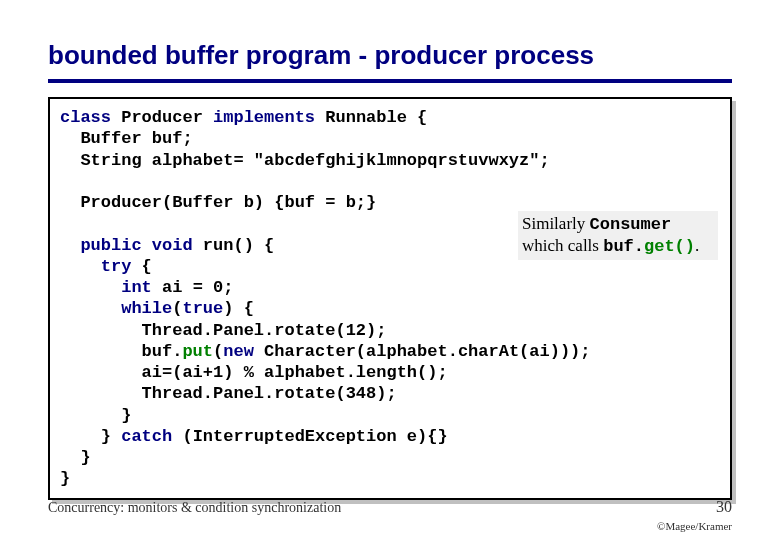 The image size is (780, 540). What do you see at coordinates (238, 352) in the screenshot?
I see `kw-new: new` at bounding box center [238, 352].